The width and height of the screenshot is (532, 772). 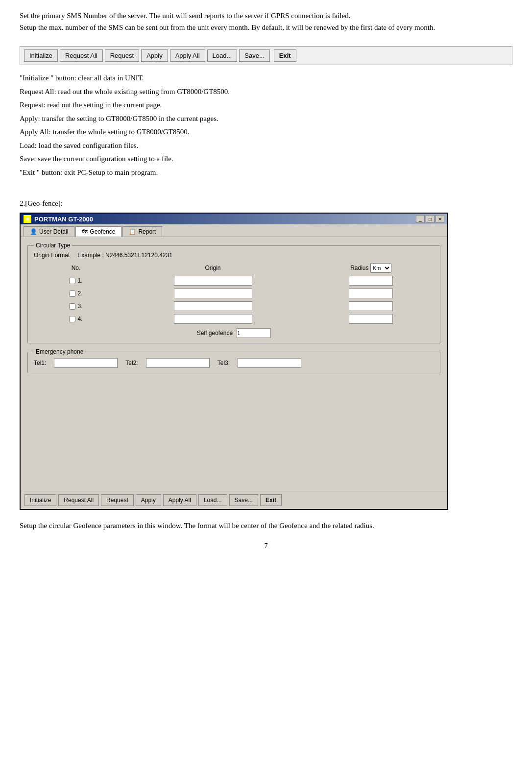 What do you see at coordinates (64, 219) in the screenshot?
I see `app-title: PORTMAN GT-2000` at bounding box center [64, 219].